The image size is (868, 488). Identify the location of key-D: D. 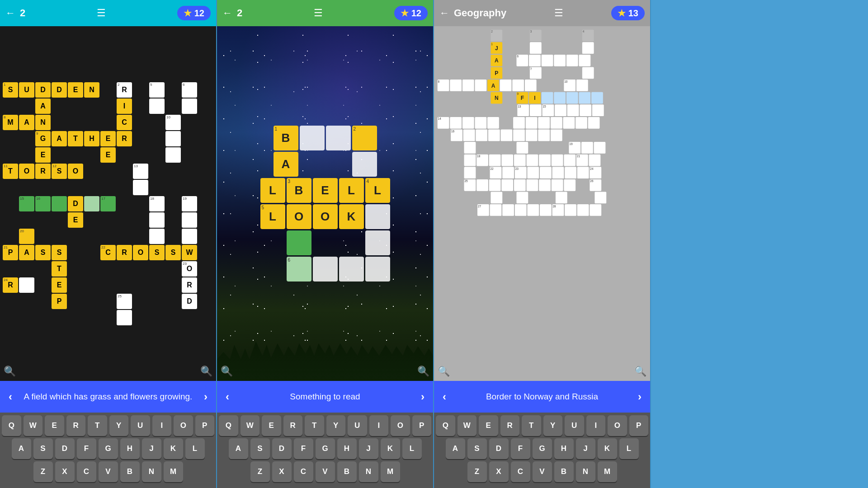
(65, 449).